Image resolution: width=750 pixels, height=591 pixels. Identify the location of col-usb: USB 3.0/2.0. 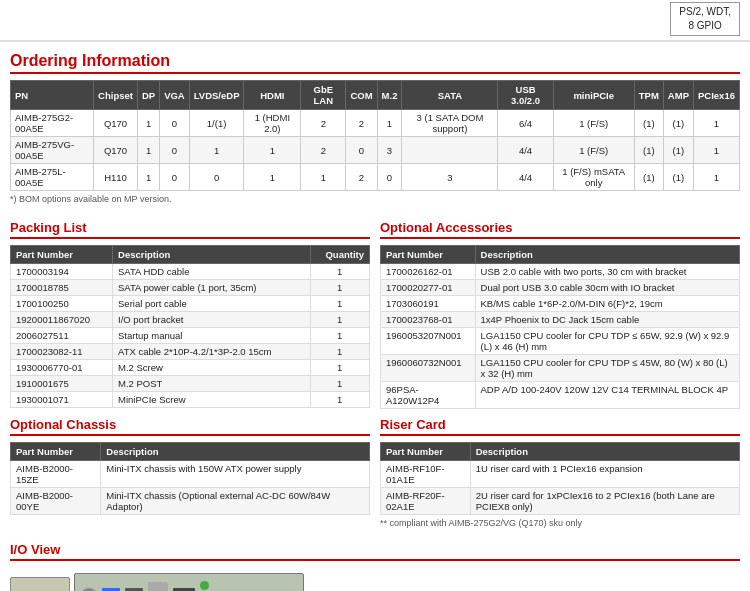
(526, 96).